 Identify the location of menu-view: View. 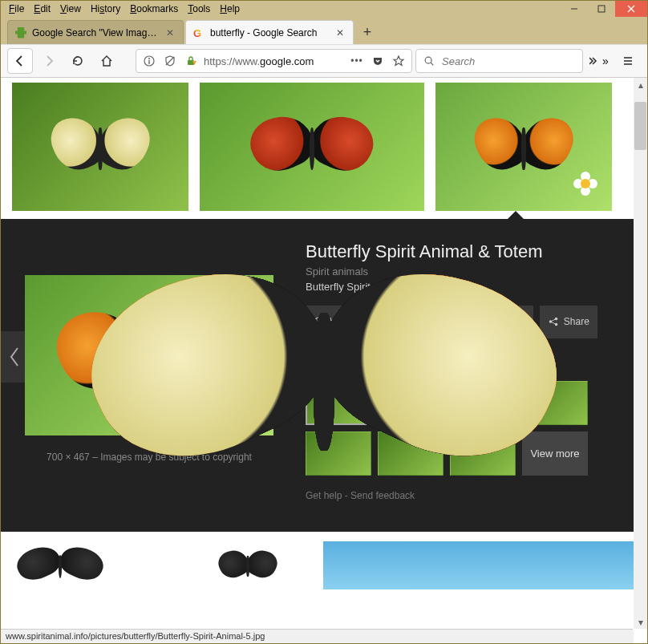
(71, 9).